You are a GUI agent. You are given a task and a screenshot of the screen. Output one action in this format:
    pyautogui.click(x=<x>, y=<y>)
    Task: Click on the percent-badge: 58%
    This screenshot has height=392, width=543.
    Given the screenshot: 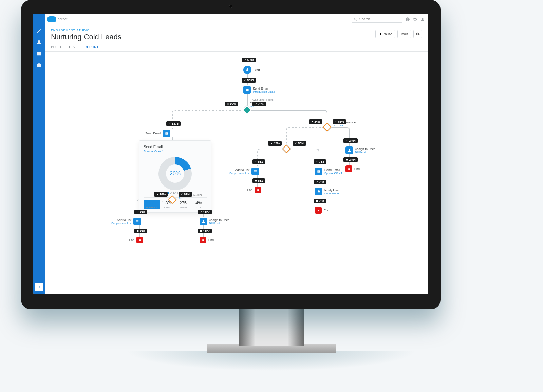 What is the action you would take?
    pyautogui.click(x=299, y=143)
    